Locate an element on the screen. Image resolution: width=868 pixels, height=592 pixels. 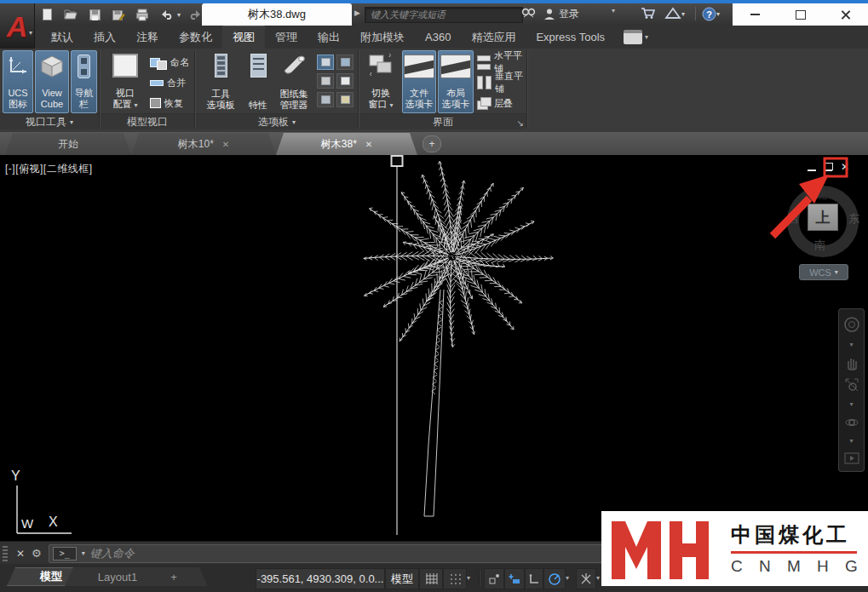
isometric-drafting-button is located at coordinates (586, 579).